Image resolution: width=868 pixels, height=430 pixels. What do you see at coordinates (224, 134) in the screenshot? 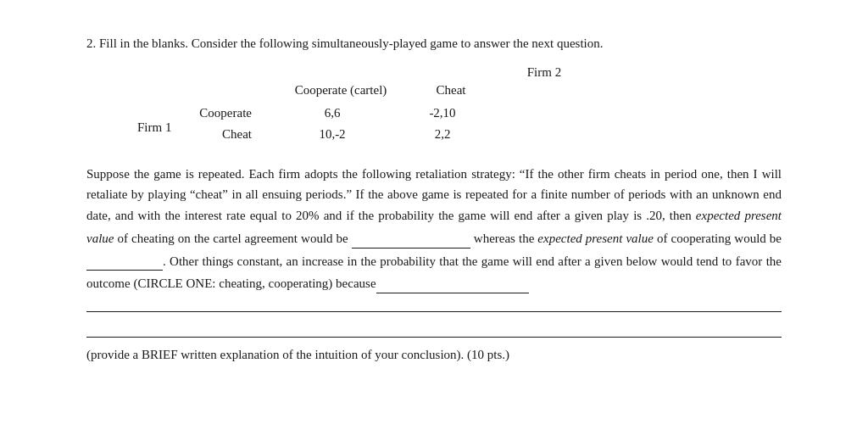
I see `row2-label: Cheat` at bounding box center [224, 134].